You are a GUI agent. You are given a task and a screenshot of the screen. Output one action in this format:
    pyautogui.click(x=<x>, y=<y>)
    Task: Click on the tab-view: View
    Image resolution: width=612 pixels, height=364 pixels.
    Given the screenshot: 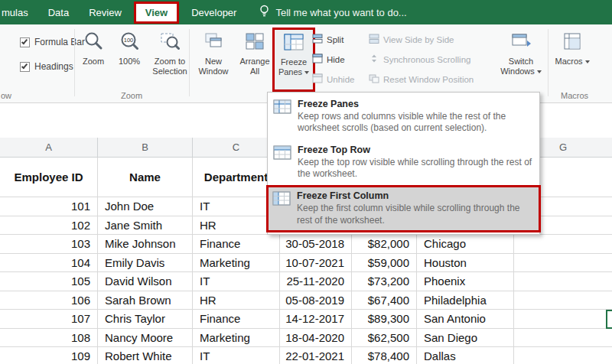 What is the action you would take?
    pyautogui.click(x=156, y=12)
    